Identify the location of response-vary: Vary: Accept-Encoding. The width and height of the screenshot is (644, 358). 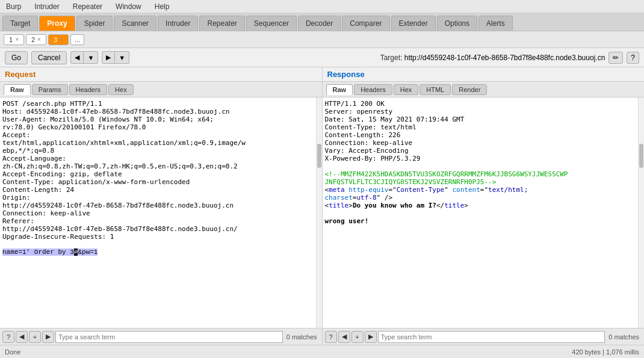
(367, 150).